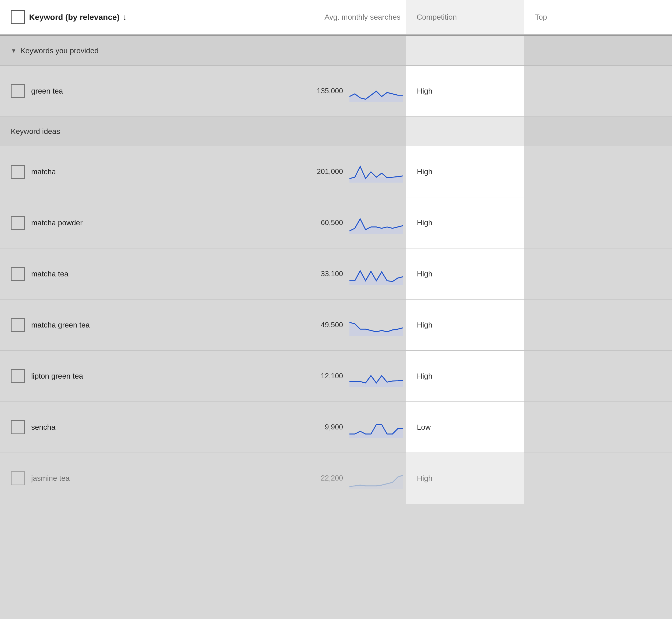 Image resolution: width=672 pixels, height=619 pixels. Describe the element at coordinates (336, 17) in the screenshot. I see `table-header: Keyword (by relevance) ↓ Avg. monthly se…` at that location.